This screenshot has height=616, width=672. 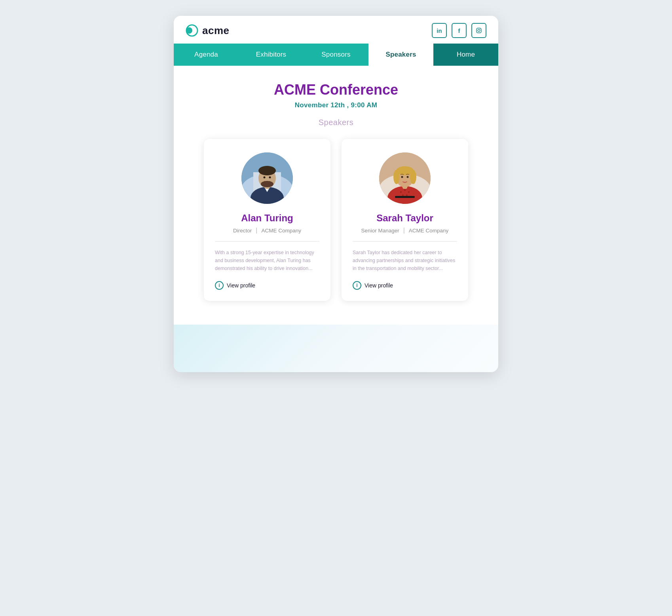 What do you see at coordinates (207, 30) in the screenshot?
I see `logo-area: acme` at bounding box center [207, 30].